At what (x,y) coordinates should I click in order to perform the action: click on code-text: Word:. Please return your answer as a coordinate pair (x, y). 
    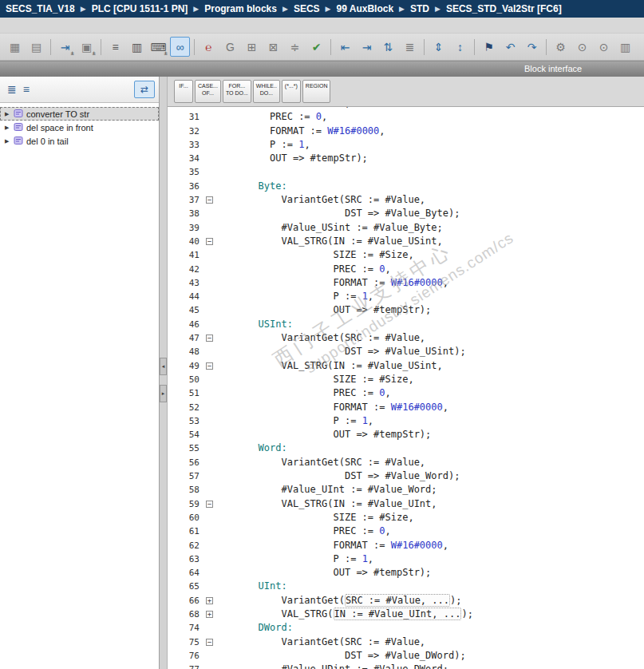
    Looking at the image, I should click on (431, 449).